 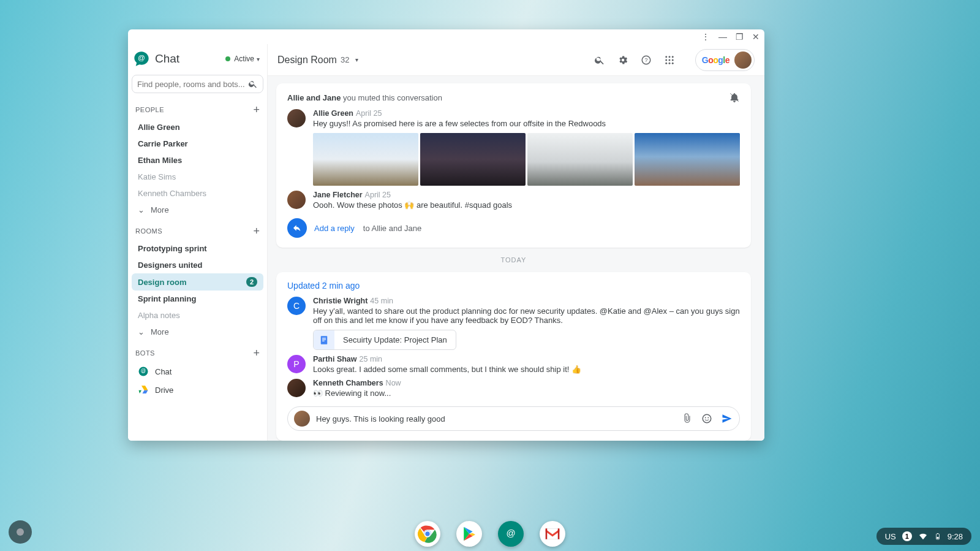 What do you see at coordinates (334, 228) in the screenshot?
I see `add-reply-link: Add a reply` at bounding box center [334, 228].